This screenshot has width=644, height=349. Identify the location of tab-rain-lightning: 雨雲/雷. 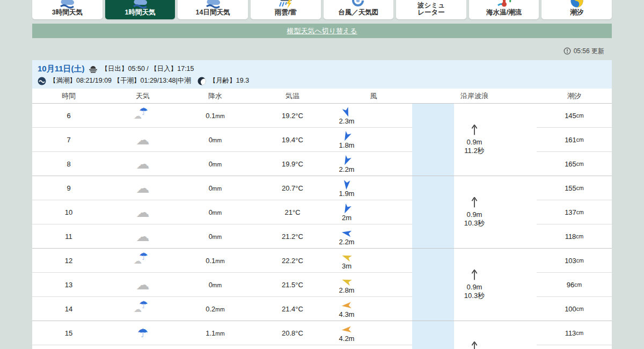
(286, 10).